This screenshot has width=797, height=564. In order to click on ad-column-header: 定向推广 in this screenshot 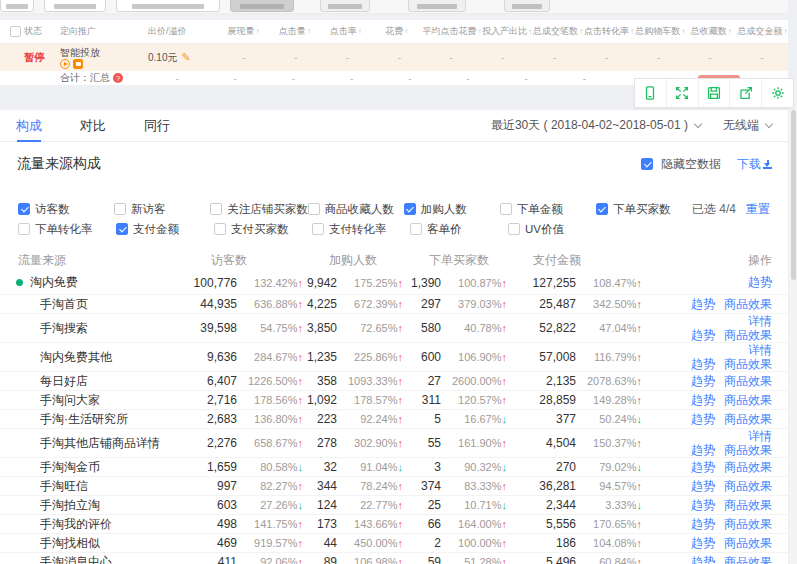, I will do `click(104, 32)`.